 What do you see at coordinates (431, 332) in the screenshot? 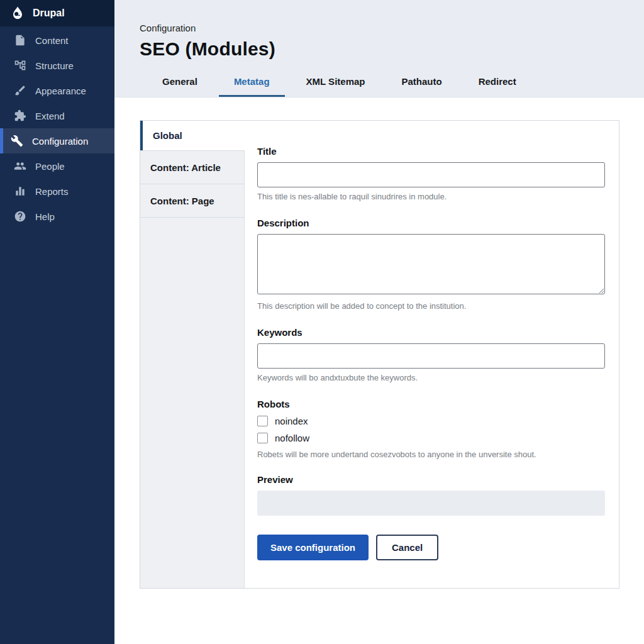
I see `keywords-field-label: Keywords` at bounding box center [431, 332].